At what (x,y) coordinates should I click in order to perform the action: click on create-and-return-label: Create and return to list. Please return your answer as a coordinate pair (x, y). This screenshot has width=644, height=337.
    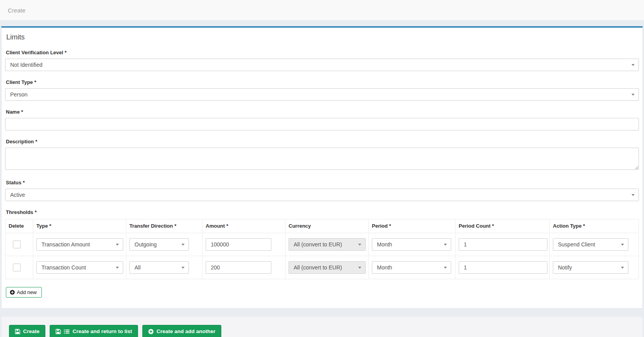
    Looking at the image, I should click on (102, 331).